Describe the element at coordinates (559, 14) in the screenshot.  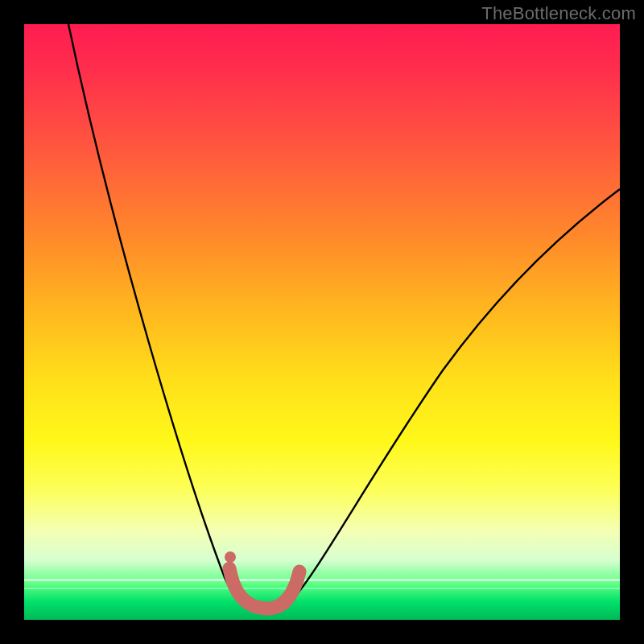
I see `watermark-text: TheBottleneck.com` at that location.